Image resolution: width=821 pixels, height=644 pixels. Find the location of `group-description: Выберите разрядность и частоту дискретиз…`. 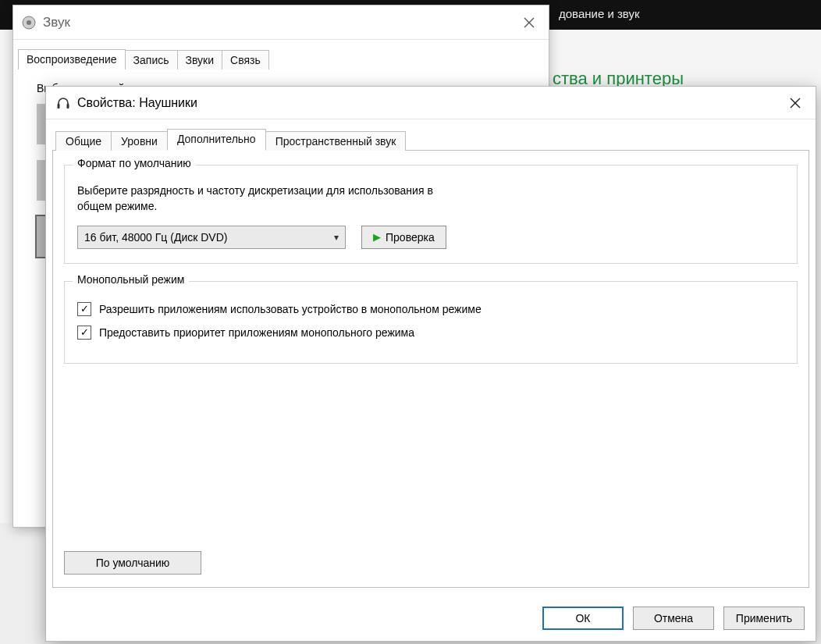

group-description: Выберите разрядность и частоту дискретиз… is located at coordinates (272, 198).